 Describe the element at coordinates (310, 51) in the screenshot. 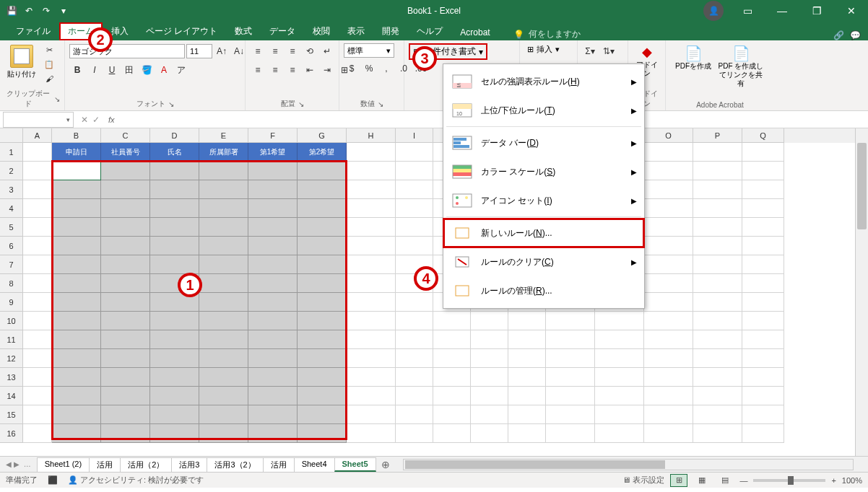

I see `orientation-icon: ⟲` at that location.